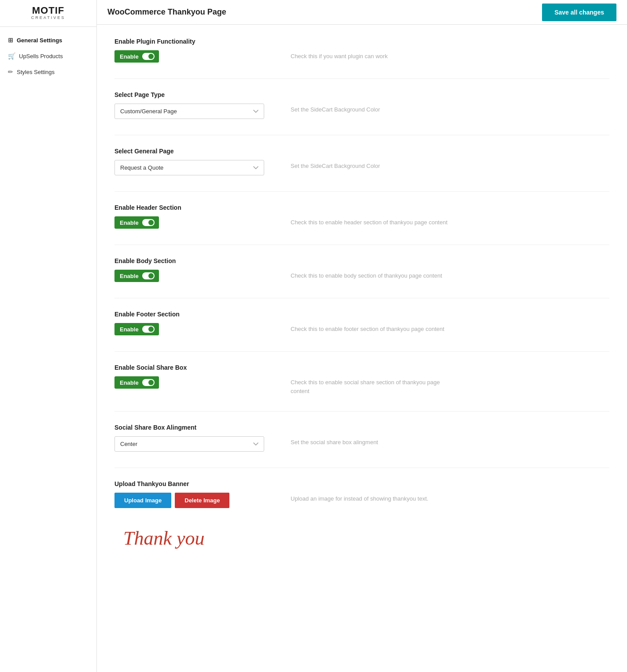  What do you see at coordinates (367, 328) in the screenshot?
I see `hint-enable-footer: Check this to enable footer section of t…` at bounding box center [367, 328].